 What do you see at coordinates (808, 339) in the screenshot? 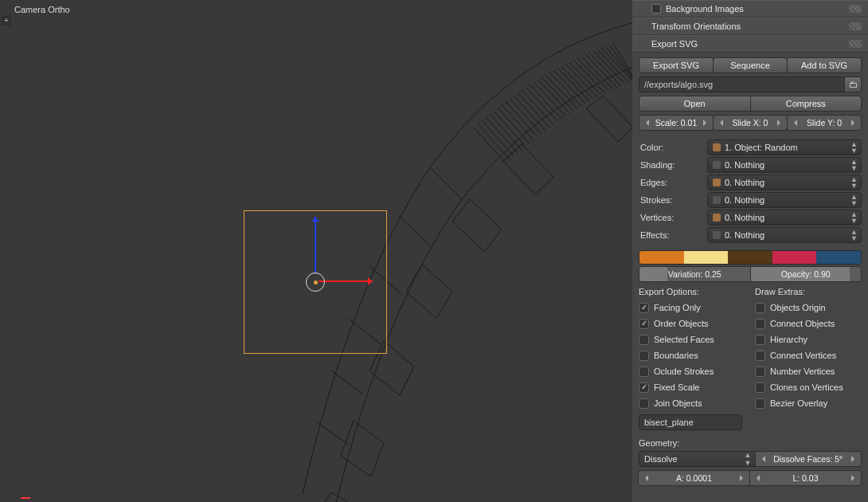
I see `option-hierarchy: Hierarchy` at bounding box center [808, 339].